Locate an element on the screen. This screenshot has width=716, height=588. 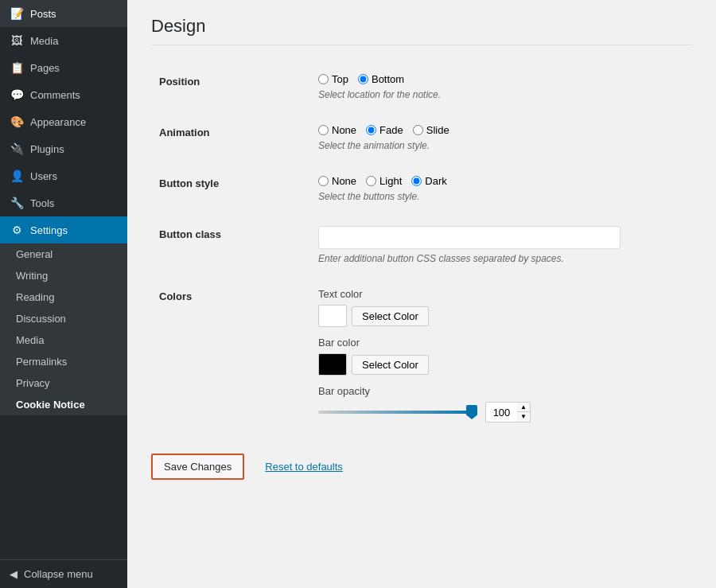
submenu-writing: Writing is located at coordinates (64, 275).